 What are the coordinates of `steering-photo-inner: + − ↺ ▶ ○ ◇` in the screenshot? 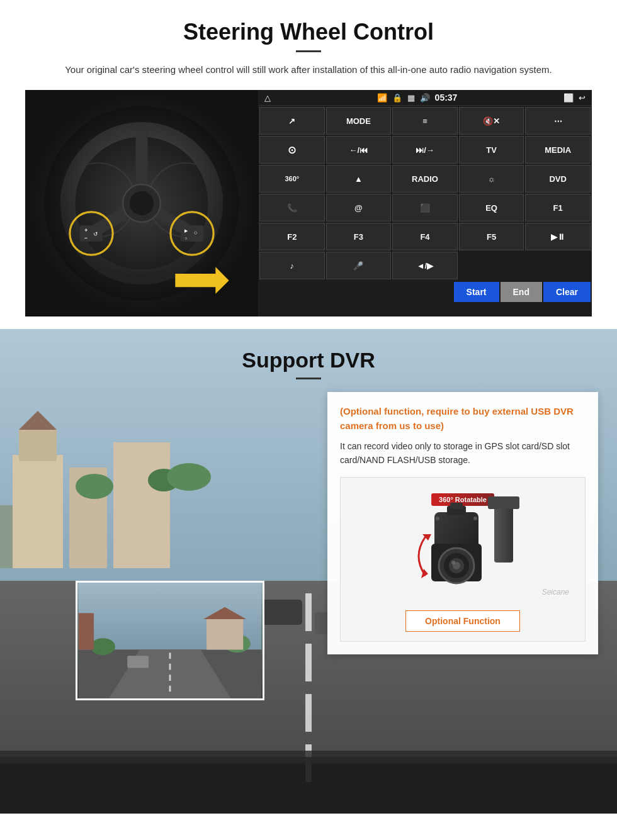 It's located at (142, 203).